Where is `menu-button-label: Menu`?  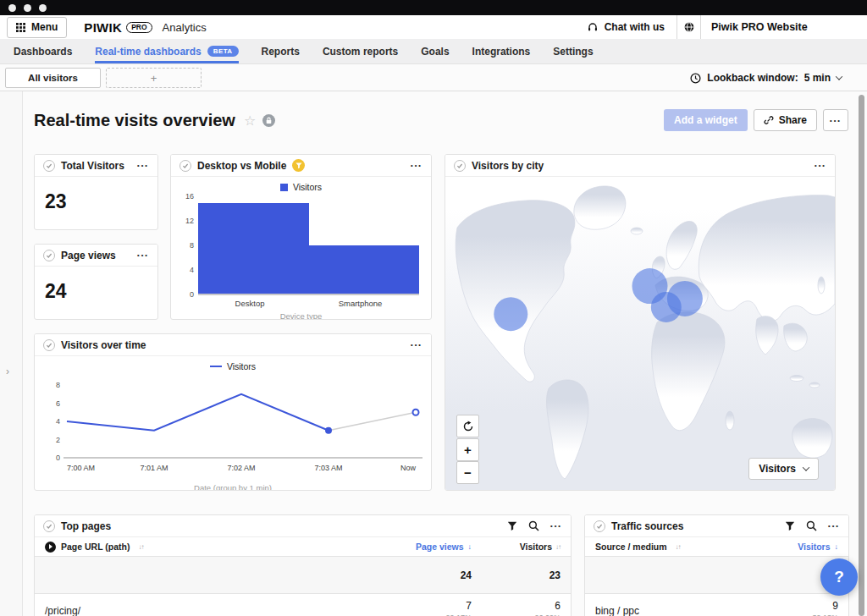 menu-button-label: Menu is located at coordinates (44, 27).